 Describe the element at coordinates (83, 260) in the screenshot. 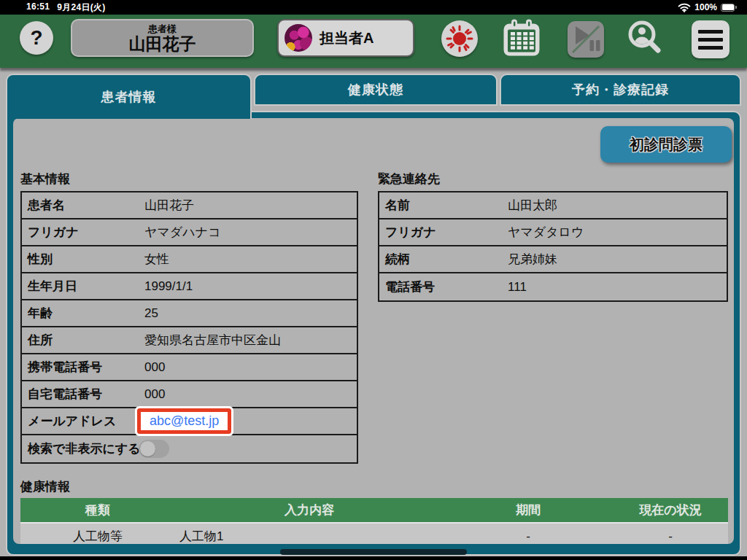

I see `row-label: 性別` at that location.